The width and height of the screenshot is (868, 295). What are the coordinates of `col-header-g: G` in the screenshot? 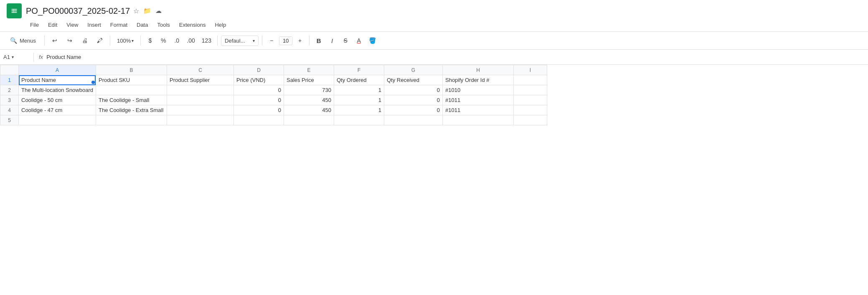 It's located at (413, 70).